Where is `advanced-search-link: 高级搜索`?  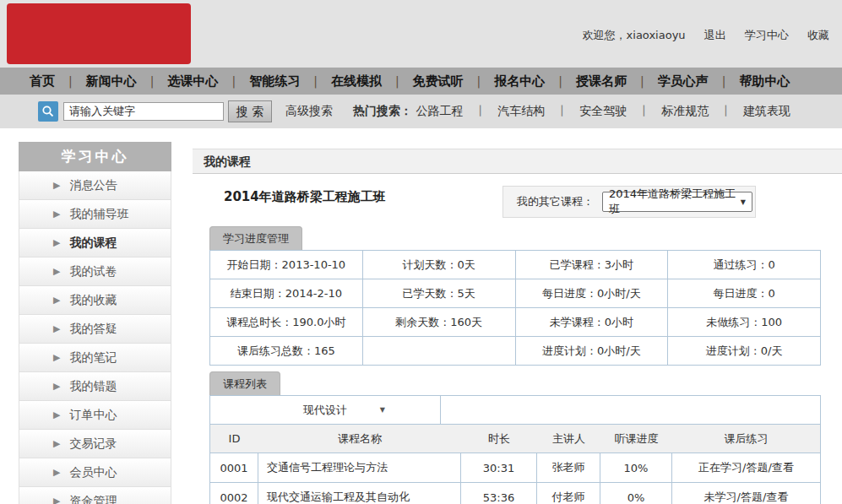 advanced-search-link: 高级搜索 is located at coordinates (309, 111).